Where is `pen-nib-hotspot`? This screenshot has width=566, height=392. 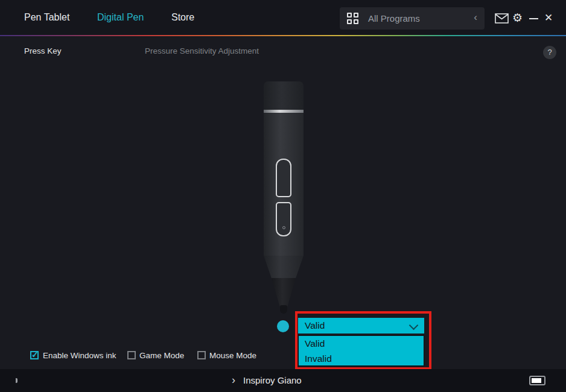
pen-nib-hotspot is located at coordinates (283, 326).